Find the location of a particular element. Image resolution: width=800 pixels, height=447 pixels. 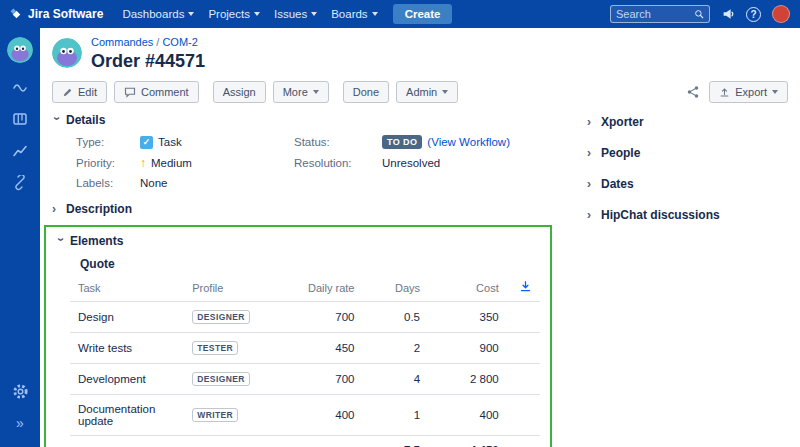

admin-button: Admin is located at coordinates (427, 92).